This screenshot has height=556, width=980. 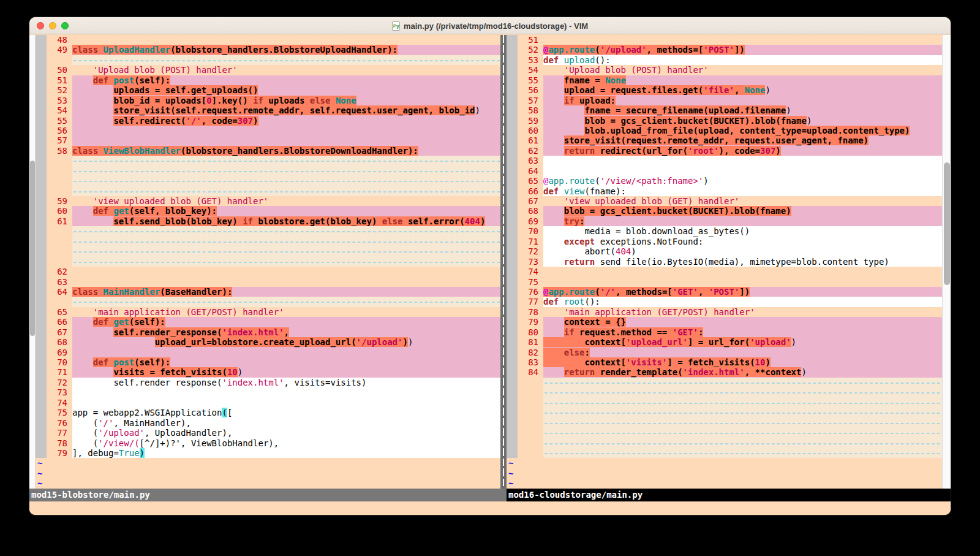 I want to click on code-line-59: 59 'view uploaded blob (GET) handler', so click(x=268, y=201).